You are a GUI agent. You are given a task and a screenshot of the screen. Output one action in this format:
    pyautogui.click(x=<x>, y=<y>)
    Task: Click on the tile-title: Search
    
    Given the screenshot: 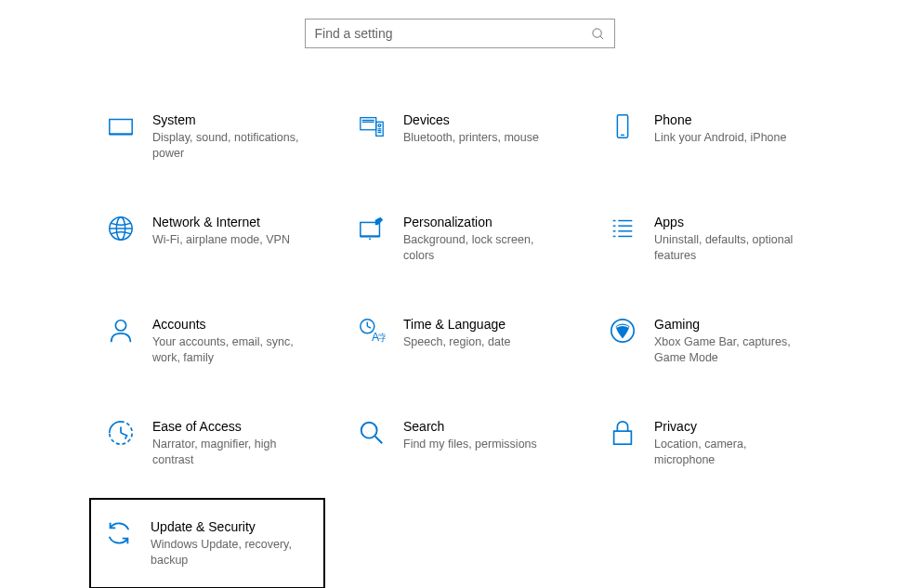 What is the action you would take?
    pyautogui.click(x=502, y=426)
    